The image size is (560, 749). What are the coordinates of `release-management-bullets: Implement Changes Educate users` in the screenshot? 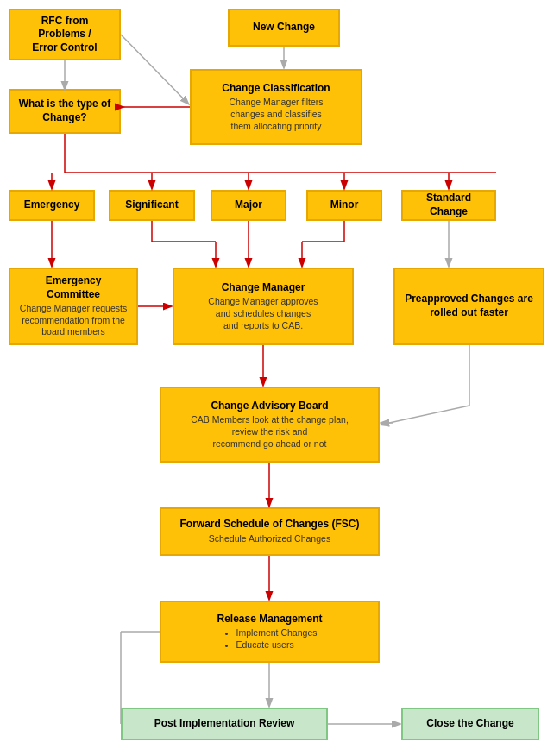 It's located at (270, 639).